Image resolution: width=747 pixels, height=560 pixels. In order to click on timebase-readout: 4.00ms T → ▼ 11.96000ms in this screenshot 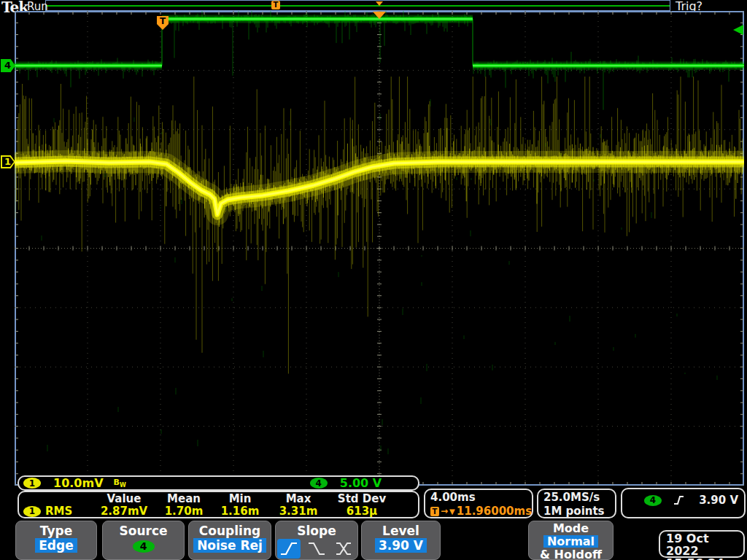, I will do `click(479, 503)`.